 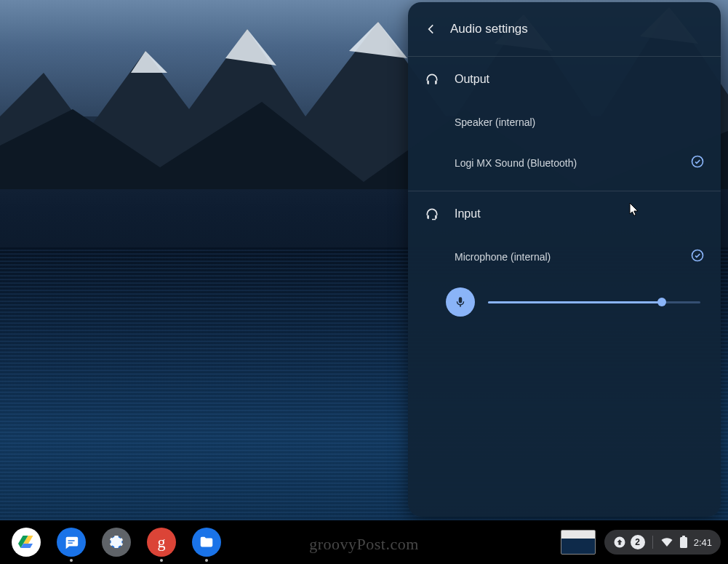 I want to click on separator, so click(x=653, y=542).